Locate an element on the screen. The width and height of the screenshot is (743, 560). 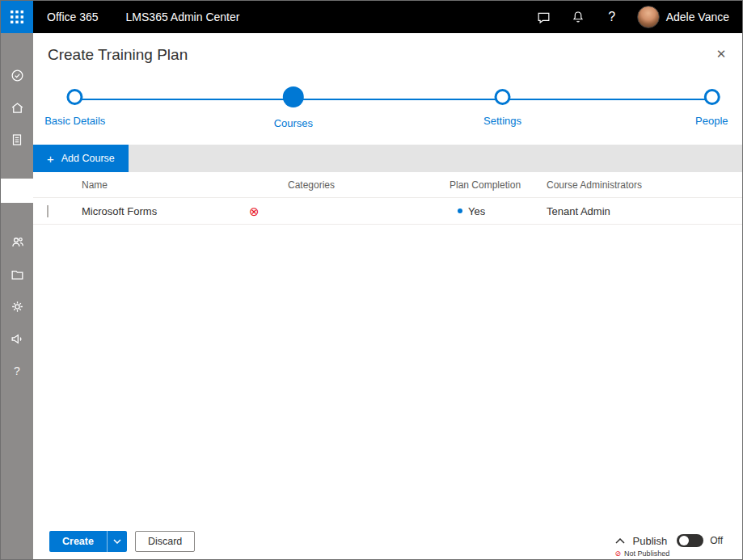
people-icon is located at coordinates (18, 242).